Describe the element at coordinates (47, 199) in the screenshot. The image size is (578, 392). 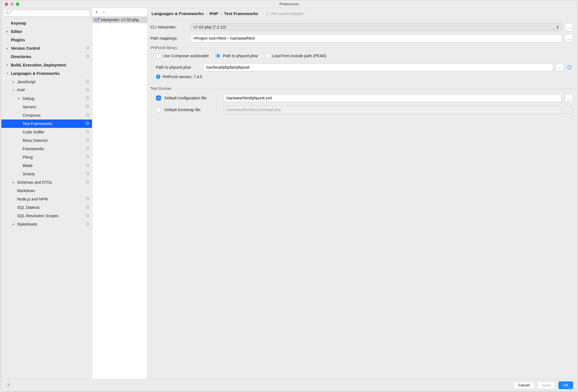
I see `settings-tree: Keymap▶EditorPlugins▶Version ControlDire…` at that location.